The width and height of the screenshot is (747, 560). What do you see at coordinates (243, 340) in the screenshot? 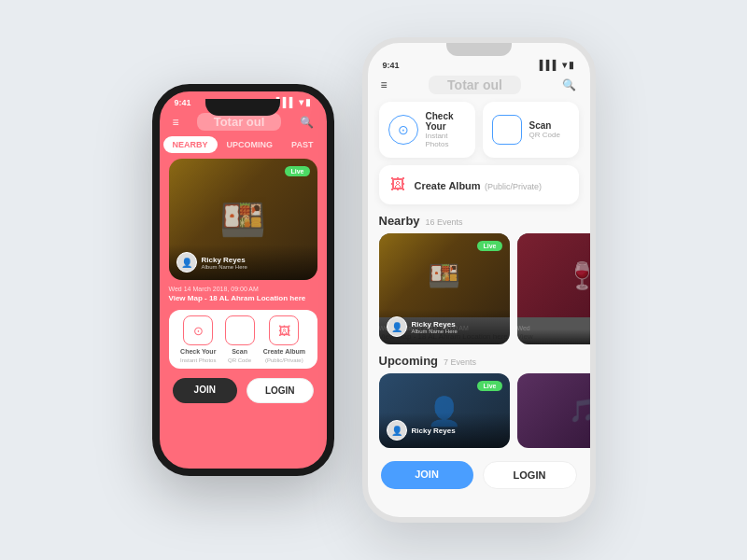
I see `left-actions-row: ⊙ Check Your Instant Photos Scan QR Code…` at bounding box center [243, 340].